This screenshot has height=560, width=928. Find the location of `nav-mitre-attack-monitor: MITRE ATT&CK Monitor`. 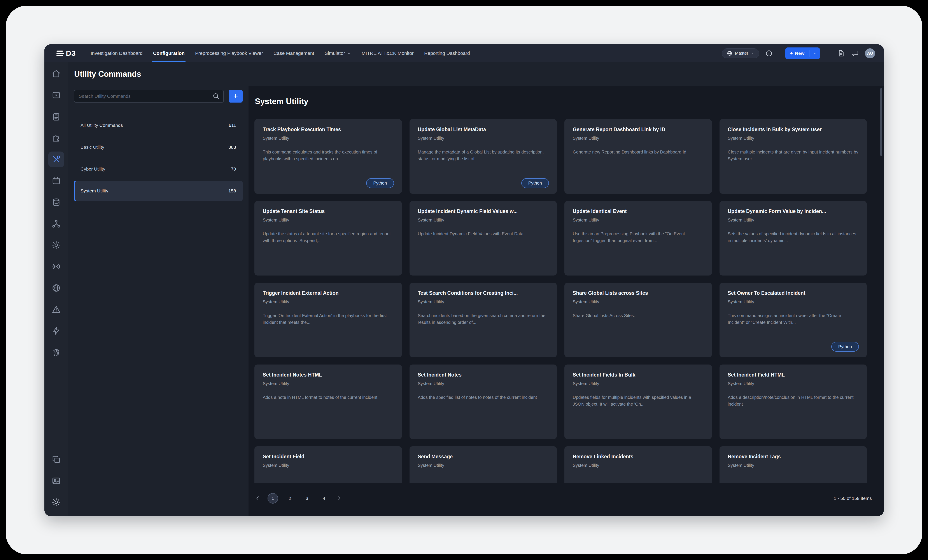

nav-mitre-attack-monitor: MITRE ATT&CK Monitor is located at coordinates (388, 53).